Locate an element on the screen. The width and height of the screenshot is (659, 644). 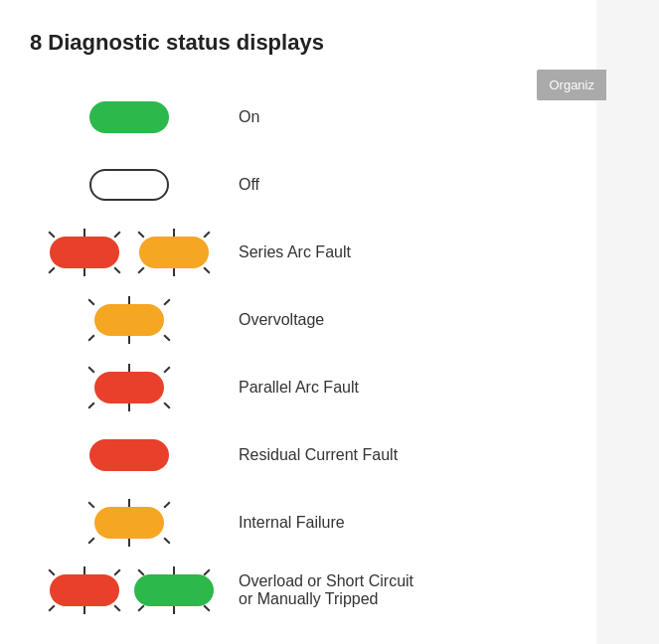
pill-green-overload is located at coordinates (174, 590).